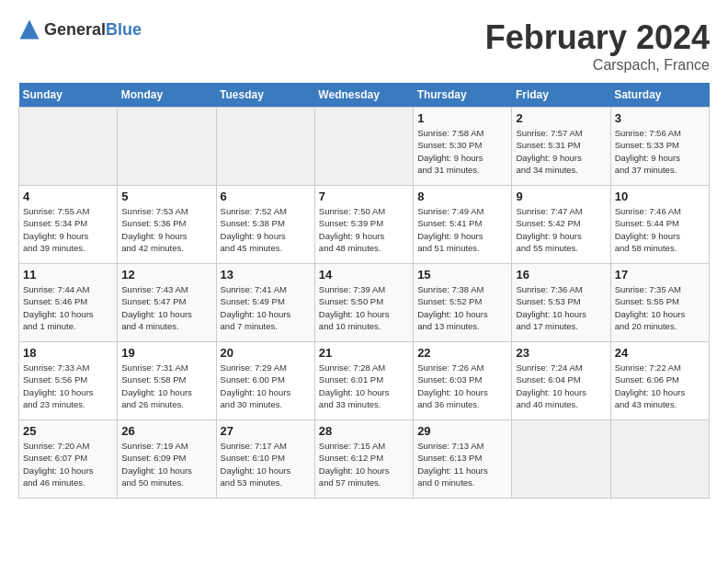 The image size is (728, 563). Describe the element at coordinates (266, 307) in the screenshot. I see `day-info: Sunrise: 7:41 AM Sunset: 5:49 PM Dayligh…` at that location.